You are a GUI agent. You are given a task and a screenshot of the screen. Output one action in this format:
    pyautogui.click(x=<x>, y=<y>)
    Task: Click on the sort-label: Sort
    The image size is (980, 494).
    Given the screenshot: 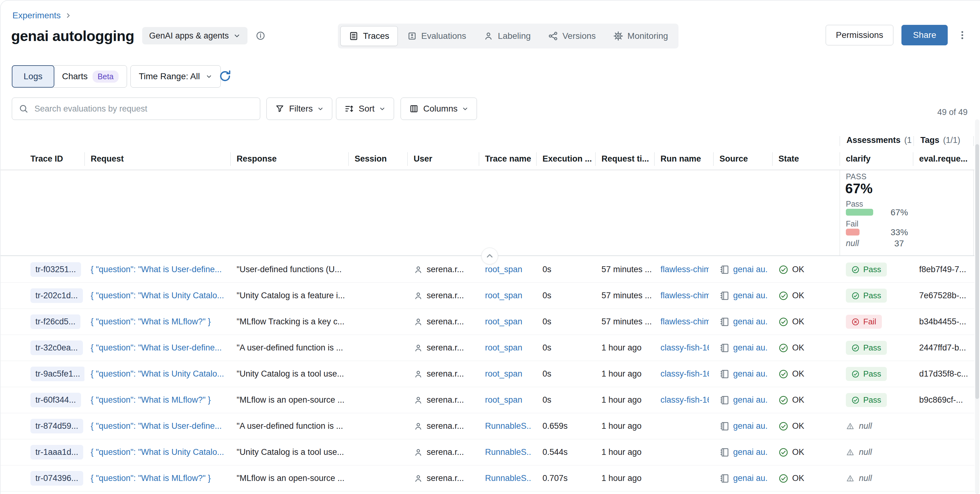 What is the action you would take?
    pyautogui.click(x=367, y=109)
    